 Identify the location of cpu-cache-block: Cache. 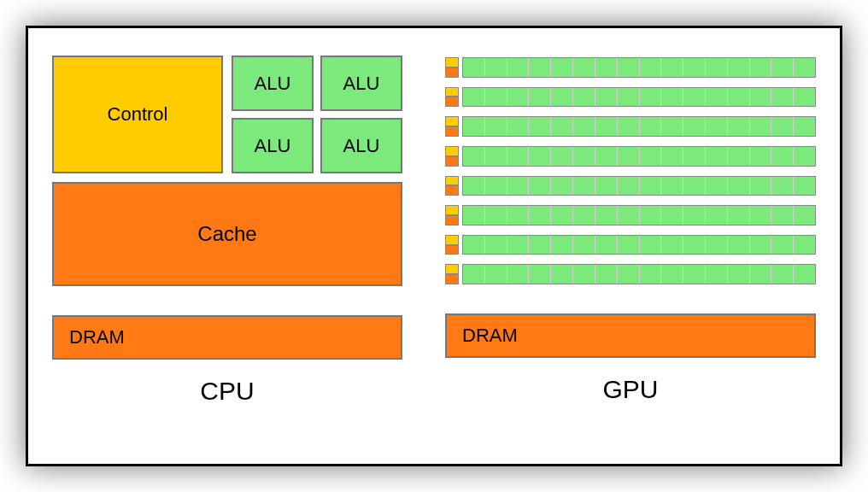
(227, 234).